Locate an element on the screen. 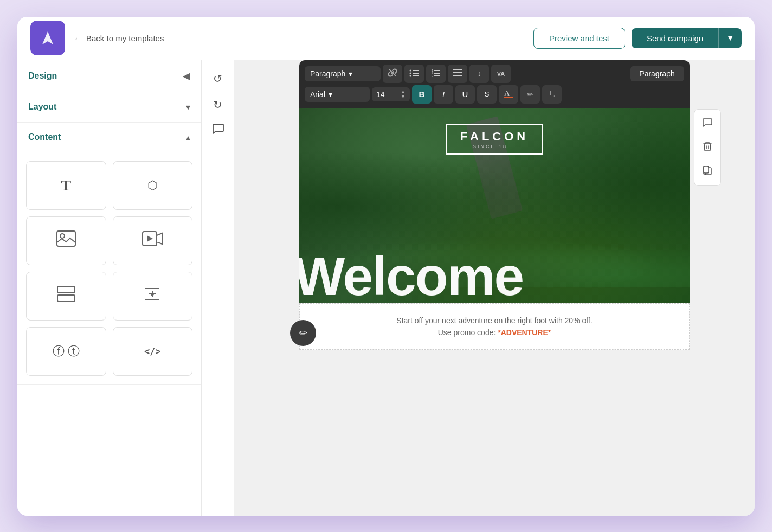 The image size is (772, 532). text-icon: T is located at coordinates (66, 185).